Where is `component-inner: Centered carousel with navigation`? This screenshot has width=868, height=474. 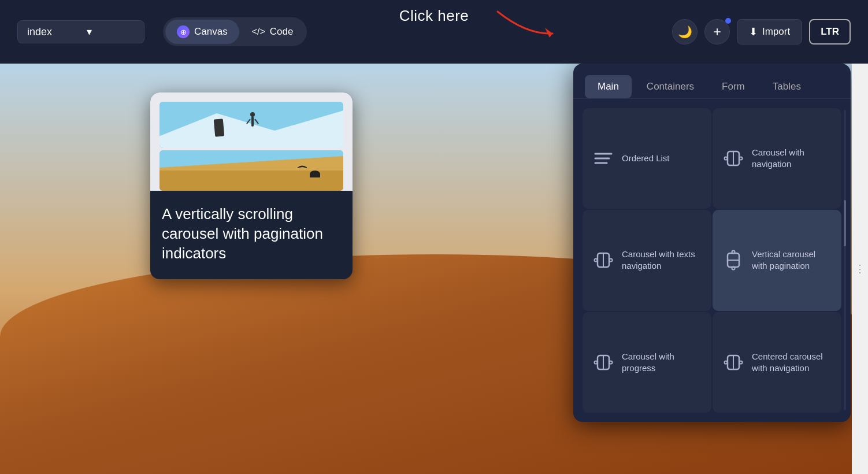
component-inner: Centered carousel with navigation is located at coordinates (777, 363).